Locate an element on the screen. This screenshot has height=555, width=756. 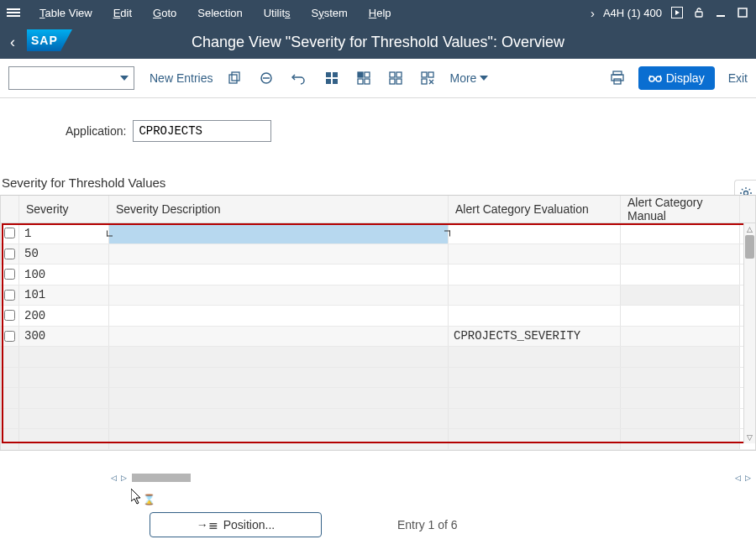
back-button: ‹ is located at coordinates (13, 42).